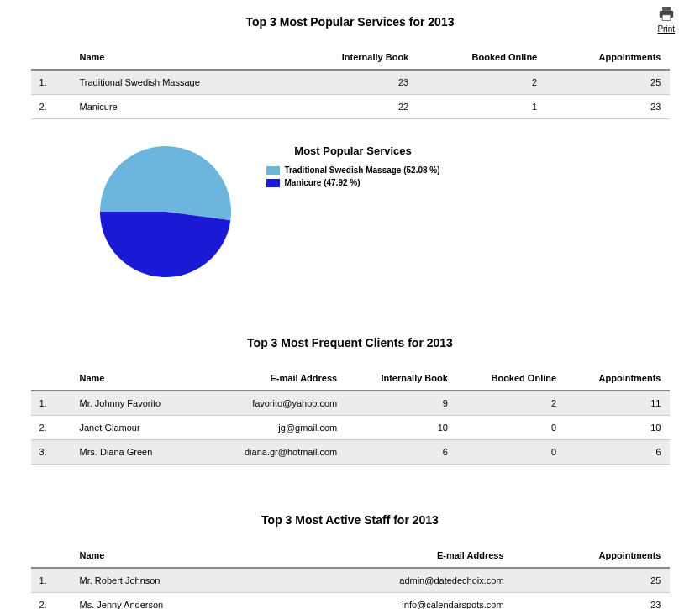 The width and height of the screenshot is (700, 609). Describe the element at coordinates (353, 183) in the screenshot. I see `legend-item: Manicure (47.92 %)` at that location.